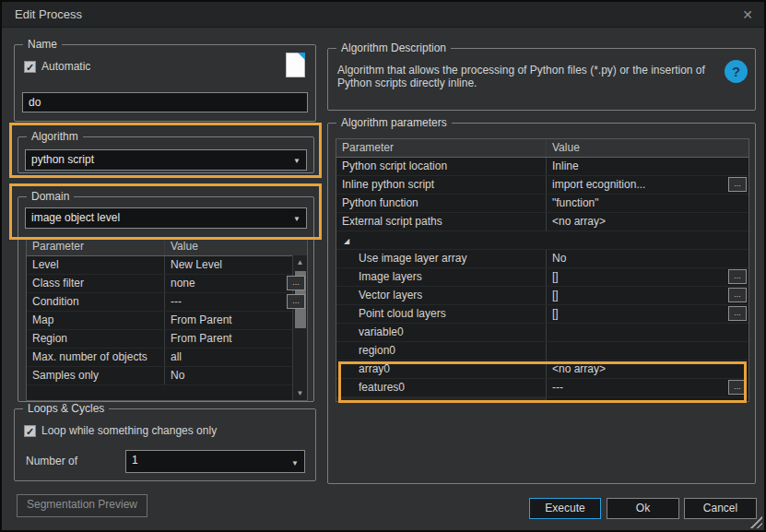 Image resolution: width=766 pixels, height=532 pixels. What do you see at coordinates (542, 400) in the screenshot?
I see `table-row` at bounding box center [542, 400].